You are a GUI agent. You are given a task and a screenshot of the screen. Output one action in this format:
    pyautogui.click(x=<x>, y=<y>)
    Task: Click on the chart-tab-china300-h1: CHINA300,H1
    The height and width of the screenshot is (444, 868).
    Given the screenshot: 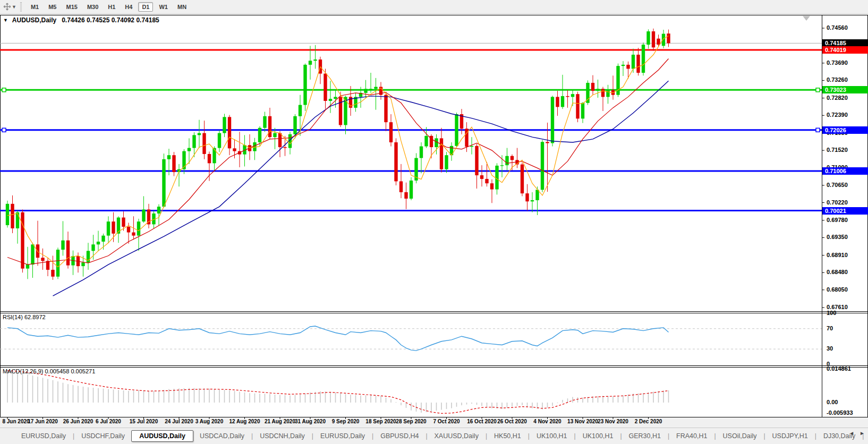 What is the action you would take?
    pyautogui.click(x=866, y=436)
    